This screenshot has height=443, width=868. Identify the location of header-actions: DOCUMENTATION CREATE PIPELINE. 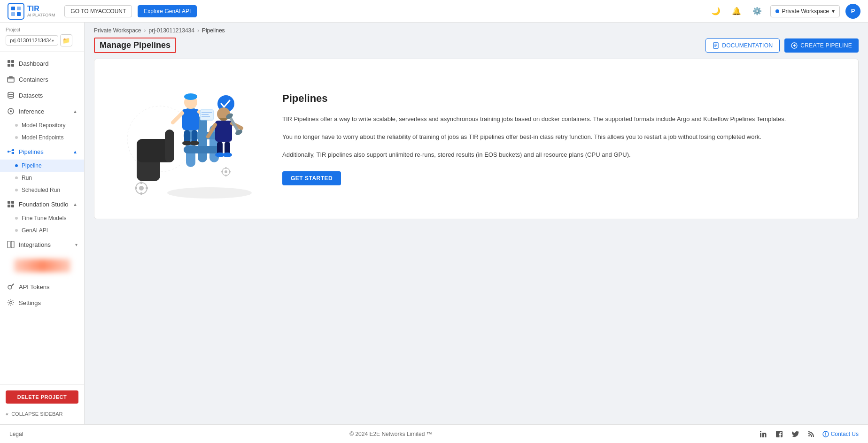
(782, 46).